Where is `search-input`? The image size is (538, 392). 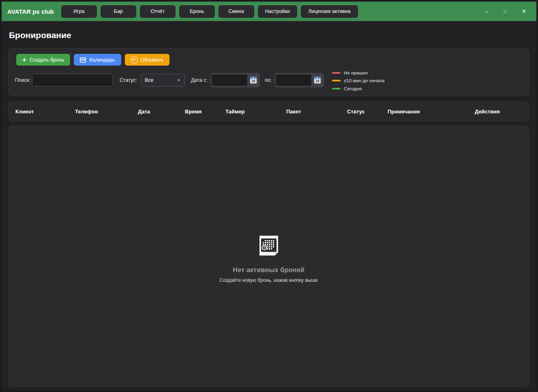 search-input is located at coordinates (73, 80).